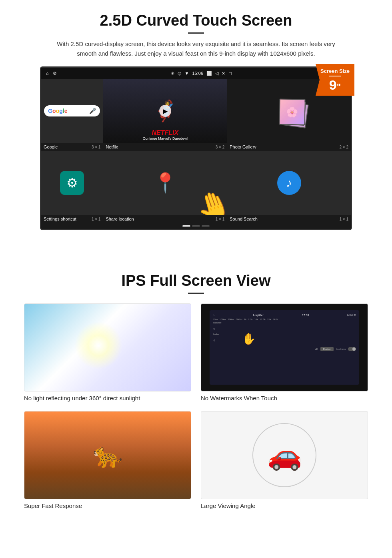  What do you see at coordinates (165, 111) in the screenshot?
I see `netflix-preview: 🦸 ▶ NETFLIX Continue Marvel's Daredevil` at bounding box center [165, 111].